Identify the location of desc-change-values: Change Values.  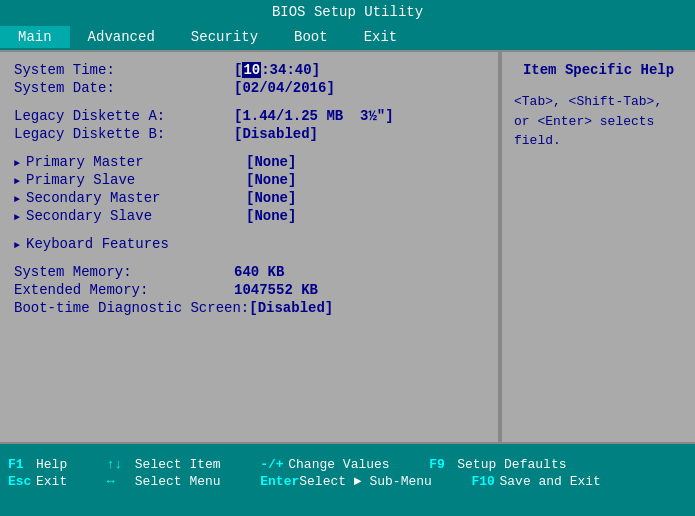
(346, 464).